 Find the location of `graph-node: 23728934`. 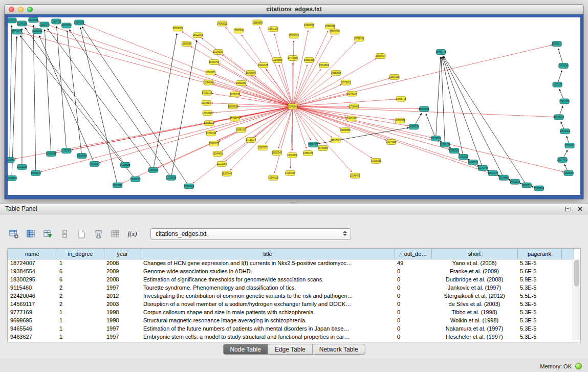

graph-node: 23728934 is located at coordinates (171, 178).